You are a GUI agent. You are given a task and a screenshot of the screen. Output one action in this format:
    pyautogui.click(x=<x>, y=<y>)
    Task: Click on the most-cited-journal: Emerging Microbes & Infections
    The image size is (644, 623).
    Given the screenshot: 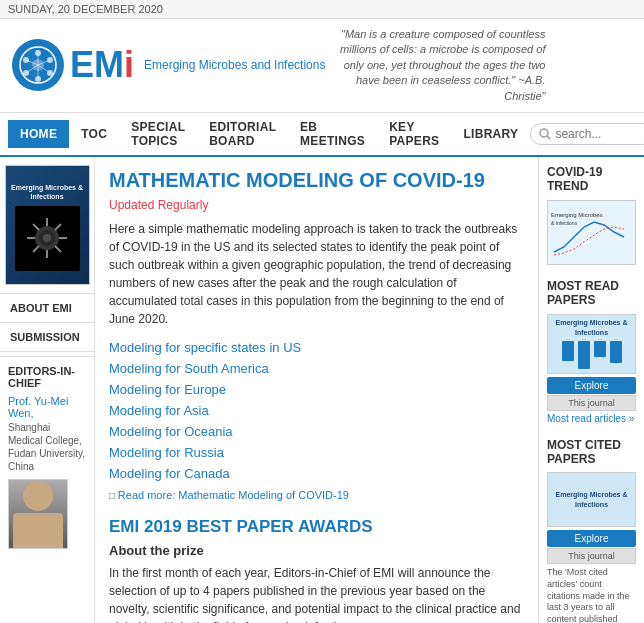 What is the action you would take?
    pyautogui.click(x=592, y=500)
    